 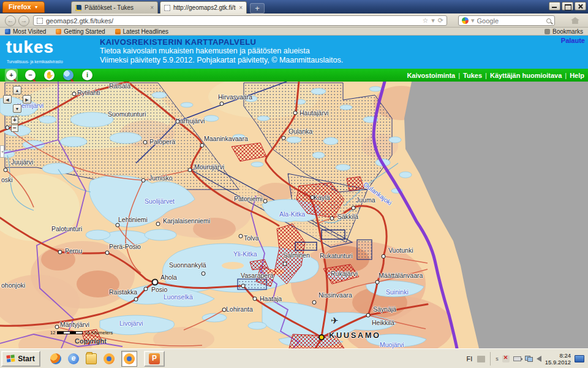 I want to click on page-subtitle: Tietoa kaivoslain mukaisten hakemusten j…, so click(x=205, y=51).